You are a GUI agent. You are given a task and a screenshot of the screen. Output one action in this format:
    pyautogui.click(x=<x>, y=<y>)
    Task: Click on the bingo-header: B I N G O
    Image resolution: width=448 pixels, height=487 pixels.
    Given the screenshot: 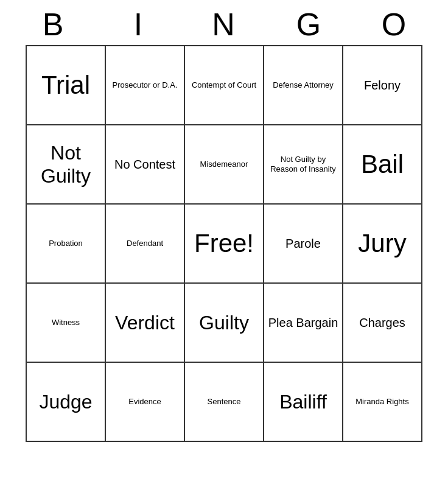 What is the action you would take?
    pyautogui.click(x=224, y=24)
    